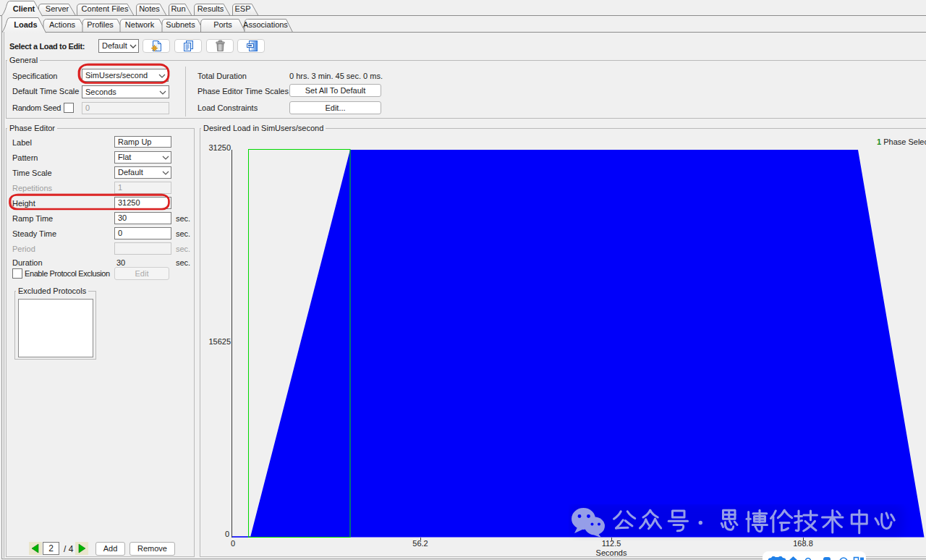 This screenshot has width=926, height=560. I want to click on svg-text: Network, so click(140, 25).